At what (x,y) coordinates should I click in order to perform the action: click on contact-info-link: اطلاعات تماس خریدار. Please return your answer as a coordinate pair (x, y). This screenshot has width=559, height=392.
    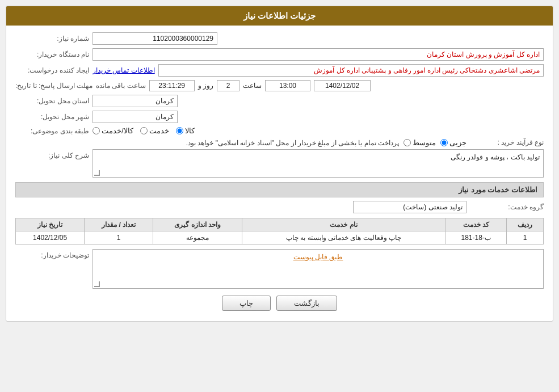
    Looking at the image, I should click on (124, 70).